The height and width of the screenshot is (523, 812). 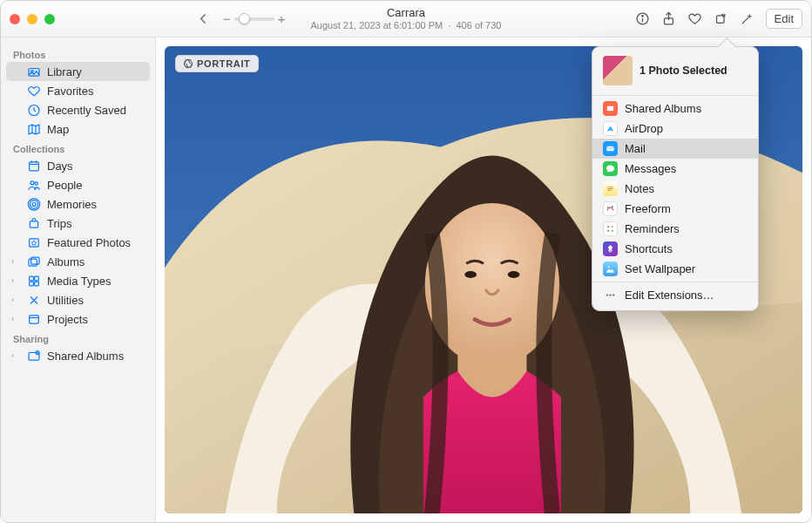 I want to click on zoom-window-icon, so click(x=50, y=19).